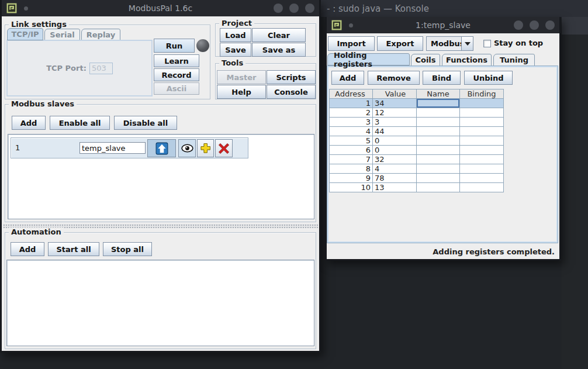 Image resolution: width=588 pixels, height=369 pixels. Describe the element at coordinates (450, 43) in the screenshot. I see `mode-combobox: Modbus` at that location.